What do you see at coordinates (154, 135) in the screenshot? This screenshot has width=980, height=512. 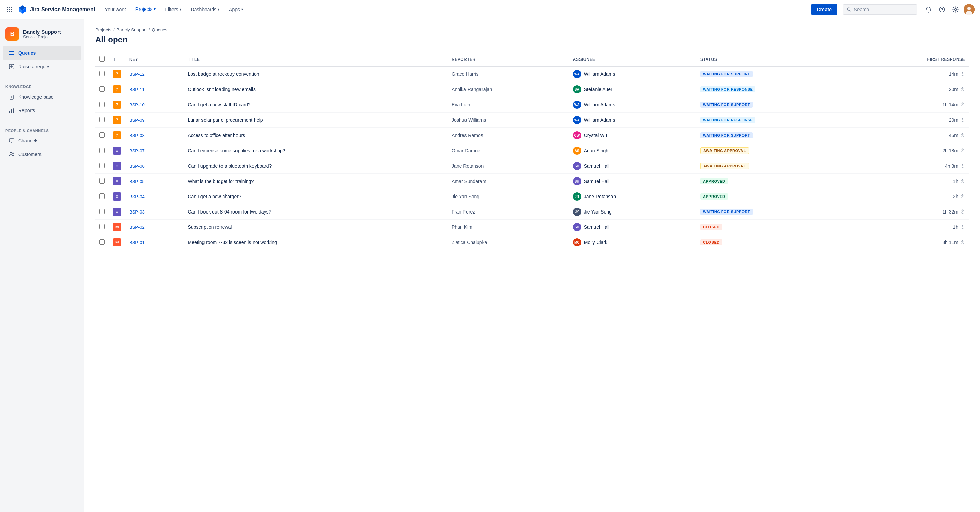 I see `row-key-cell: BSP-08` at bounding box center [154, 135].